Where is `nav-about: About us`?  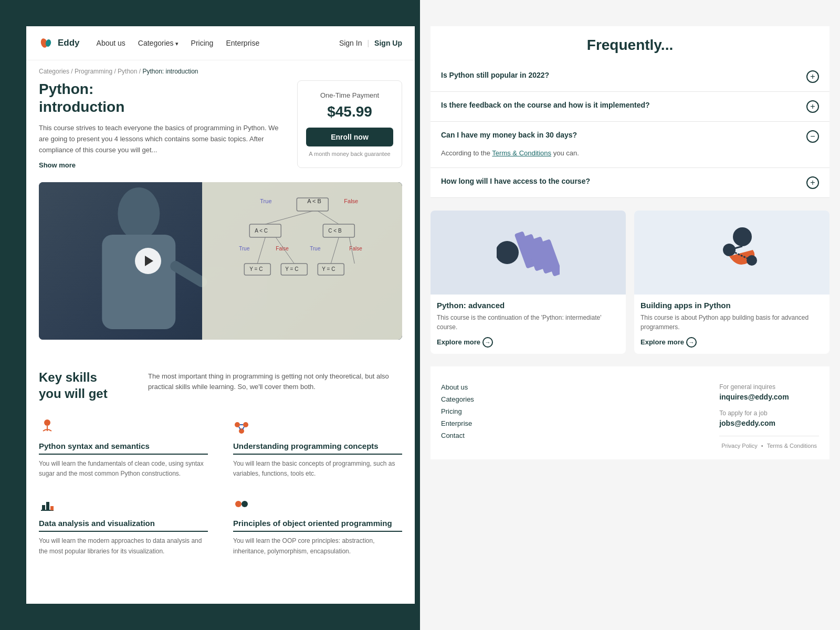 nav-about: About us is located at coordinates (111, 43).